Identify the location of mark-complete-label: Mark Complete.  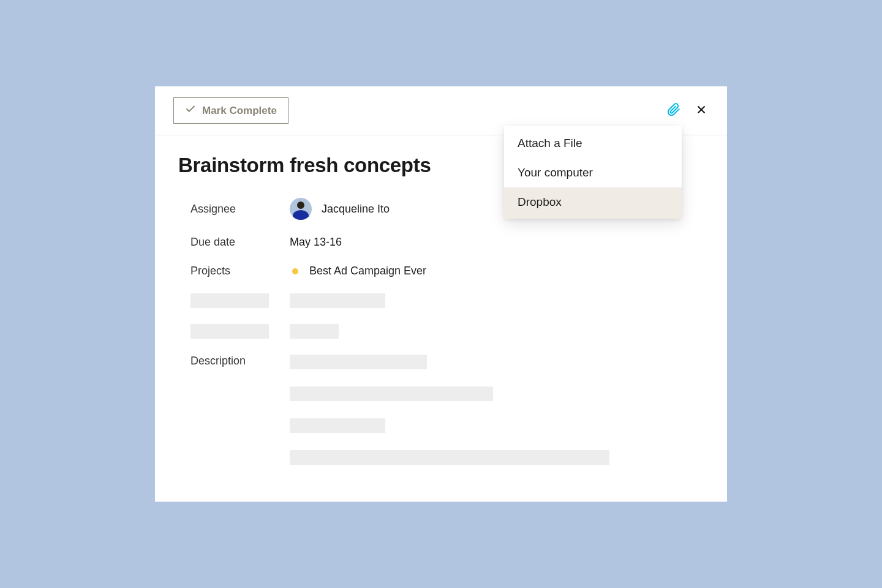
(239, 111).